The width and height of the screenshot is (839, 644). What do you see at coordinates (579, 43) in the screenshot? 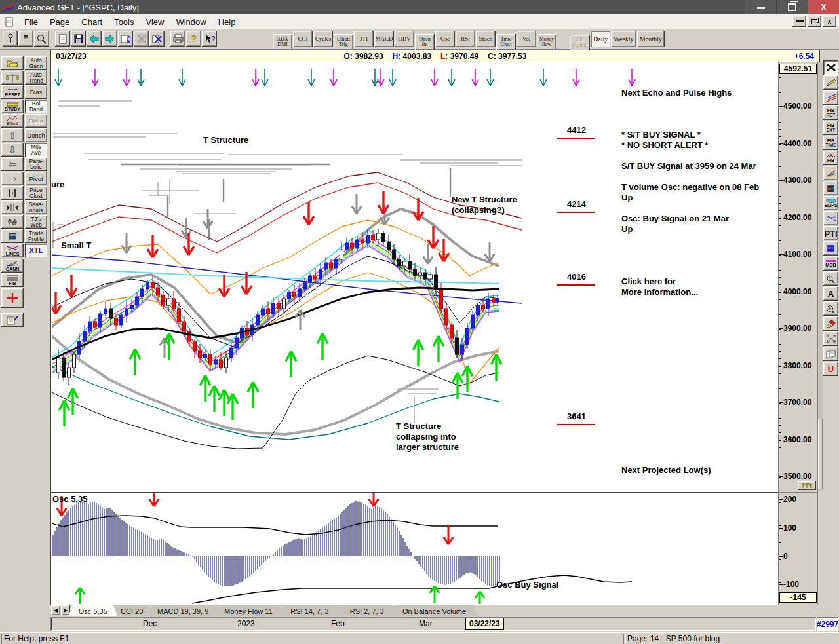
I see `period-60-minute-button: 60Minute` at bounding box center [579, 43].